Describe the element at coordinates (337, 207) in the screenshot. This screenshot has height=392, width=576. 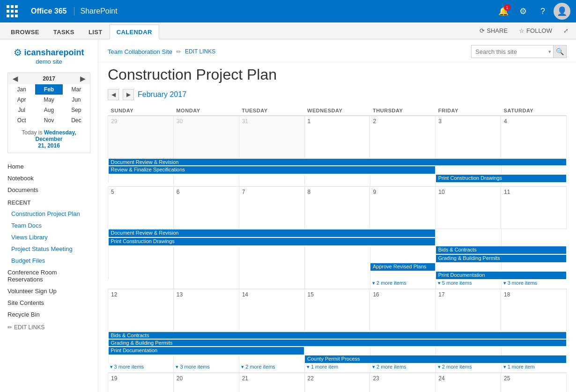
I see `table-row: 8` at that location.